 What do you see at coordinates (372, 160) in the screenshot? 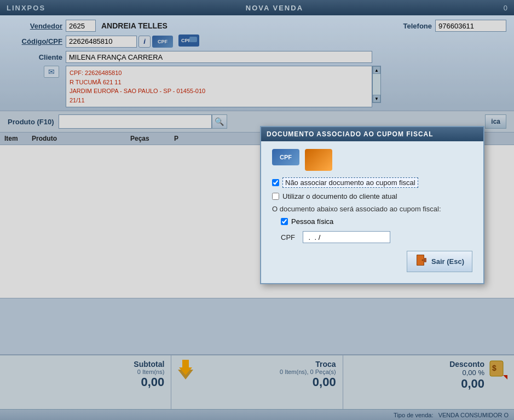
I see `modal-img-area: CPF` at bounding box center [372, 160].